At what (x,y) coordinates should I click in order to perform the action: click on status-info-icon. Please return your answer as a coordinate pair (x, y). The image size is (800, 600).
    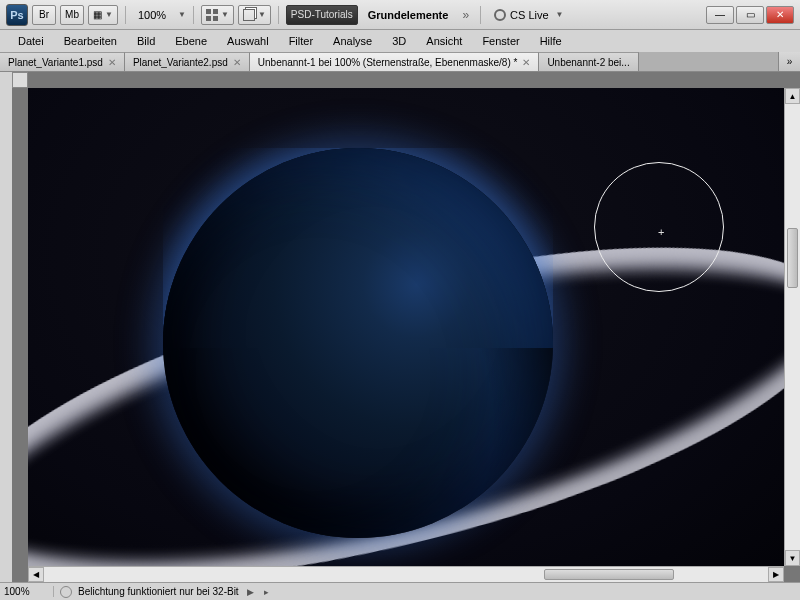
    Looking at the image, I should click on (66, 592).